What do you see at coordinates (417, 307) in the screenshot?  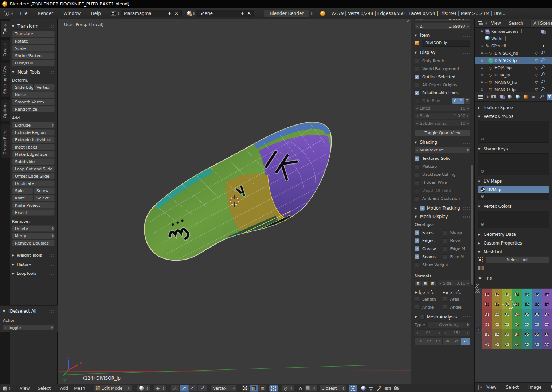 I see `checkbox-angle` at bounding box center [417, 307].